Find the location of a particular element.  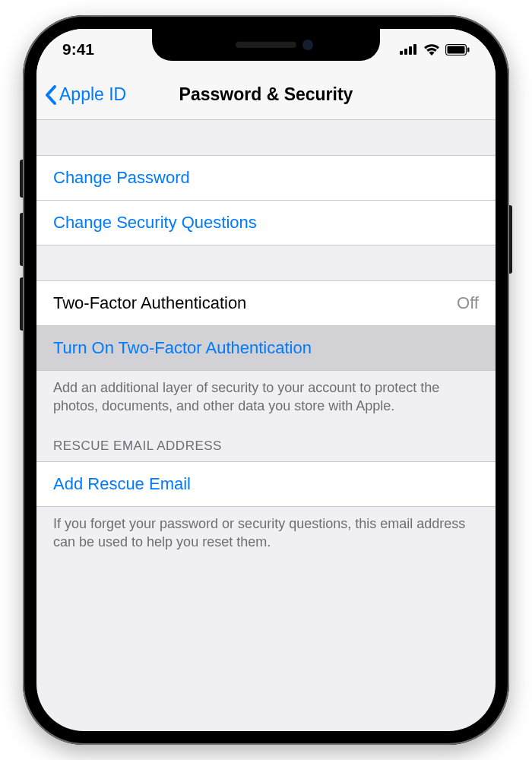

turn-on-two-factor-cell: Turn On Two-Factor Authentication is located at coordinates (266, 348).